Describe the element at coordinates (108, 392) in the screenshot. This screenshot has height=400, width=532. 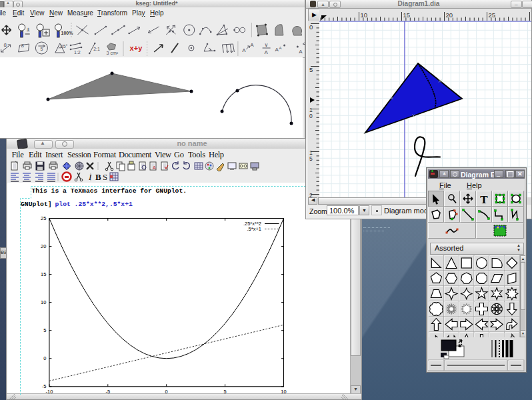
I see `svg-text: -5` at that location.